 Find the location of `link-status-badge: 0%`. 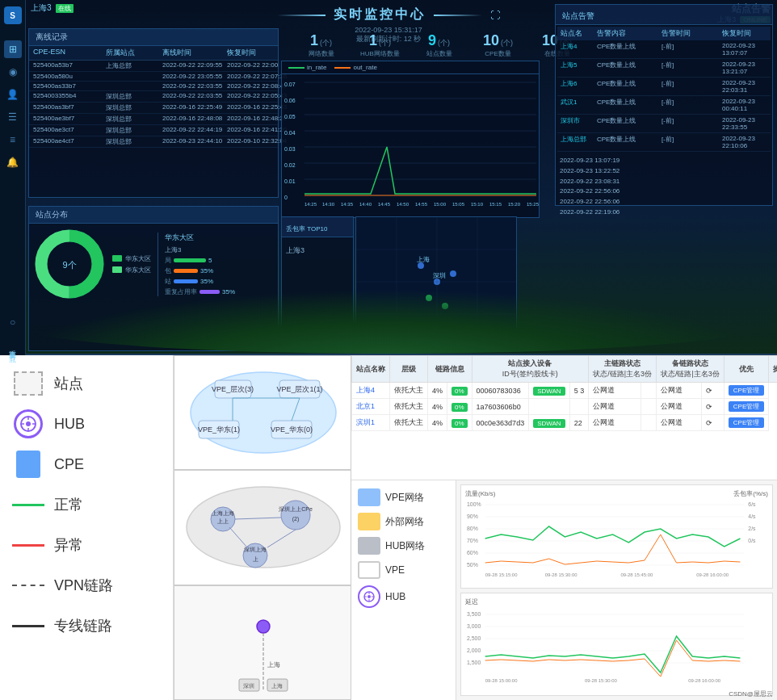

link-status-badge: 0% is located at coordinates (460, 407).